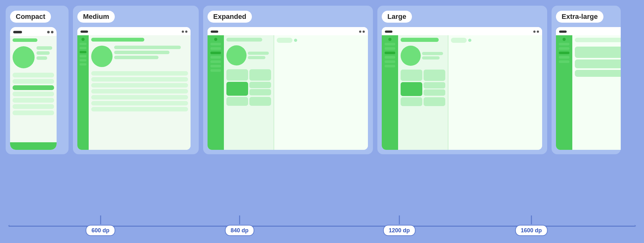 The image size is (644, 243). I want to click on xl-card: Extra-large, so click(586, 80).